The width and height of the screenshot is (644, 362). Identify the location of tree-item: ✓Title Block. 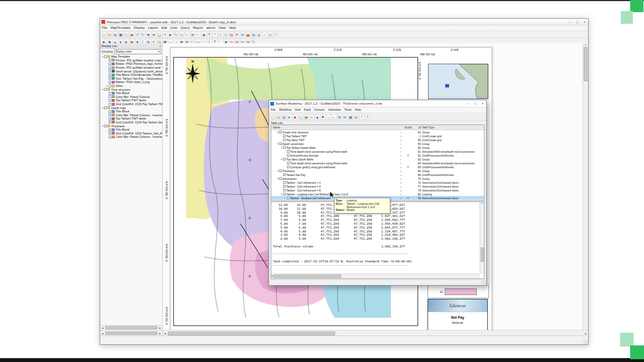
(131, 130).